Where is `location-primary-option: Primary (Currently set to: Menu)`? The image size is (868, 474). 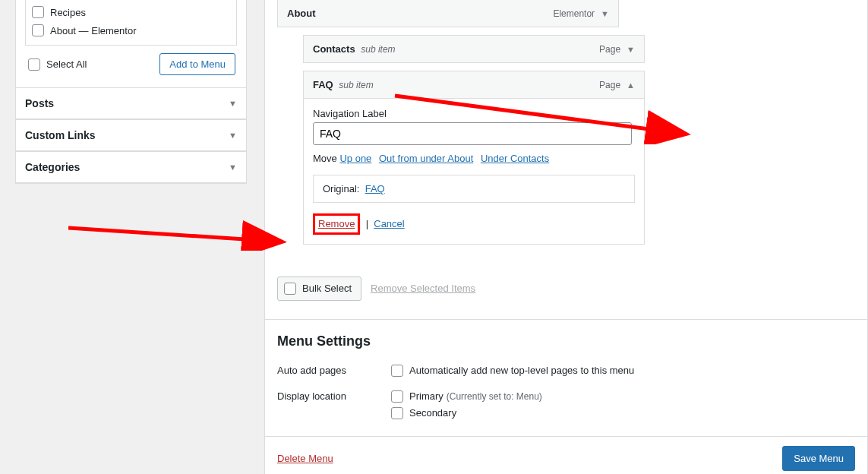
location-primary-option: Primary (Currently set to: Menu) is located at coordinates (466, 397).